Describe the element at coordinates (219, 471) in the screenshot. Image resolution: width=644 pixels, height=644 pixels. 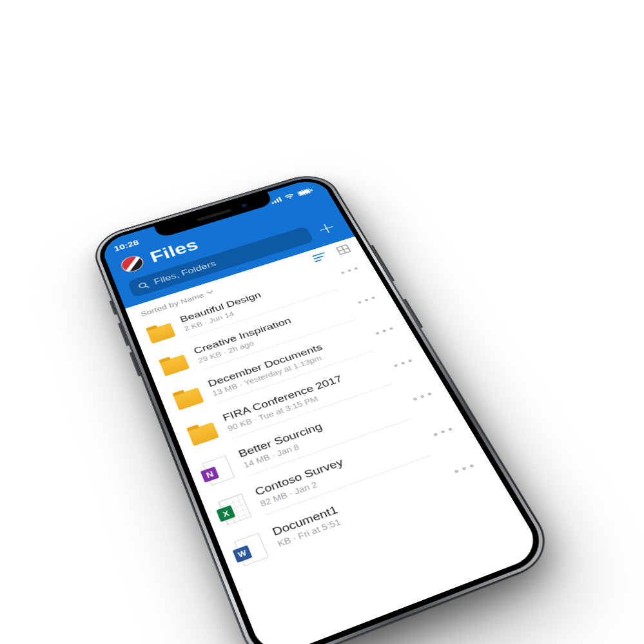
I see `onenote-icon` at that location.